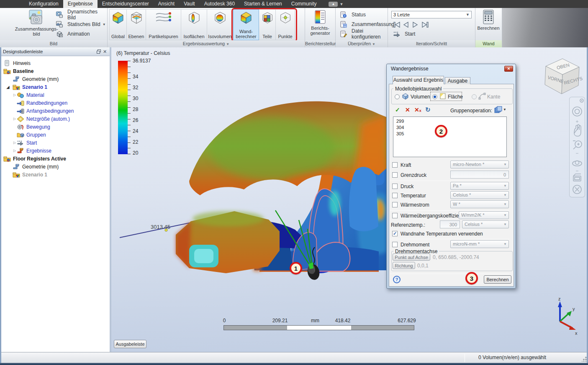 This screenshot has height=365, width=588. Describe the element at coordinates (577, 122) in the screenshot. I see `wheel-dropdown-icon` at that location.